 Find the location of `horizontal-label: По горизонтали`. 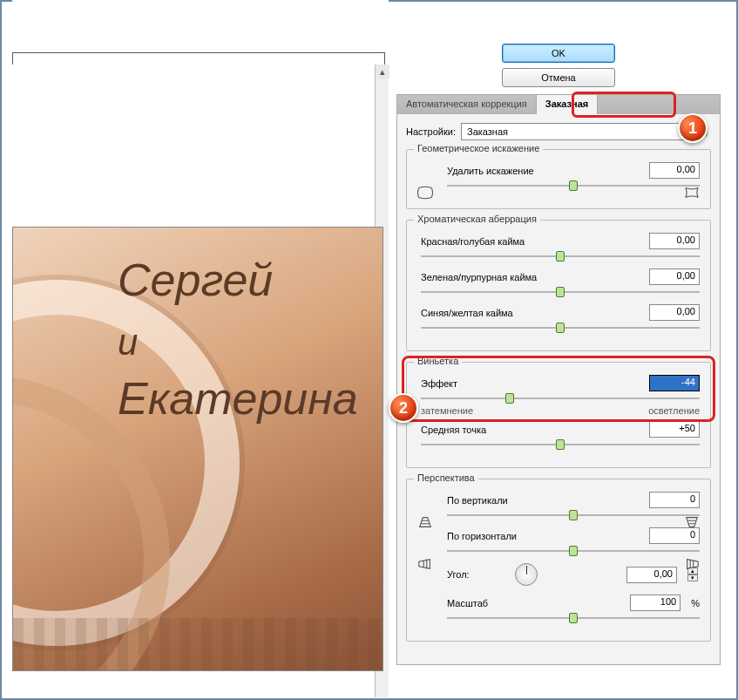

horizontal-label: По горизонтали is located at coordinates (521, 536).